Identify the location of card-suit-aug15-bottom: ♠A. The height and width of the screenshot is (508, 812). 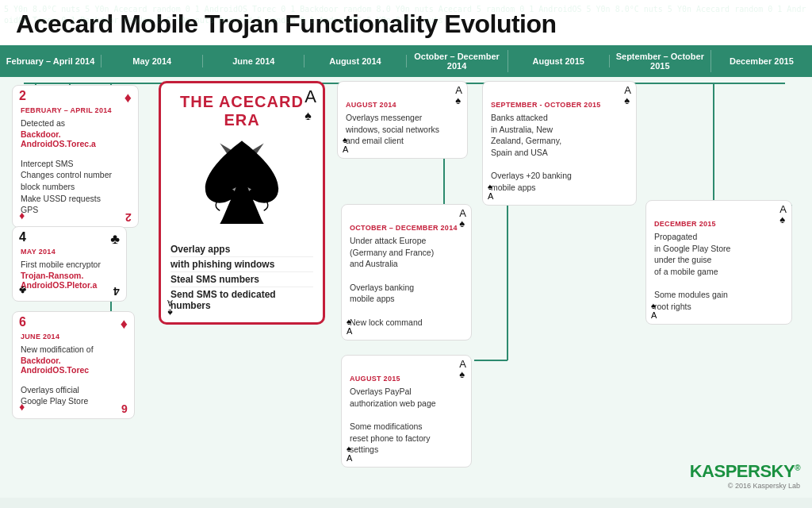
(349, 453).